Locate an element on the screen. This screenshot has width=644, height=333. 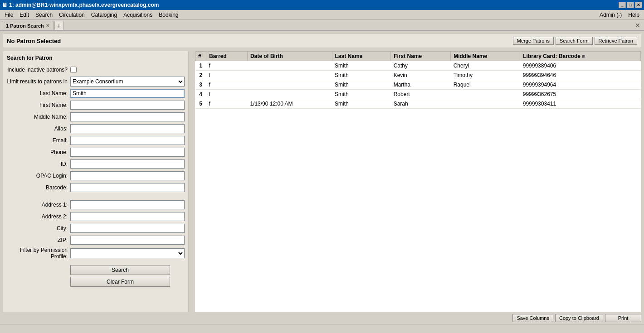
bottom-bar: Save Columns Copy to Clipboard Print is located at coordinates (322, 318).